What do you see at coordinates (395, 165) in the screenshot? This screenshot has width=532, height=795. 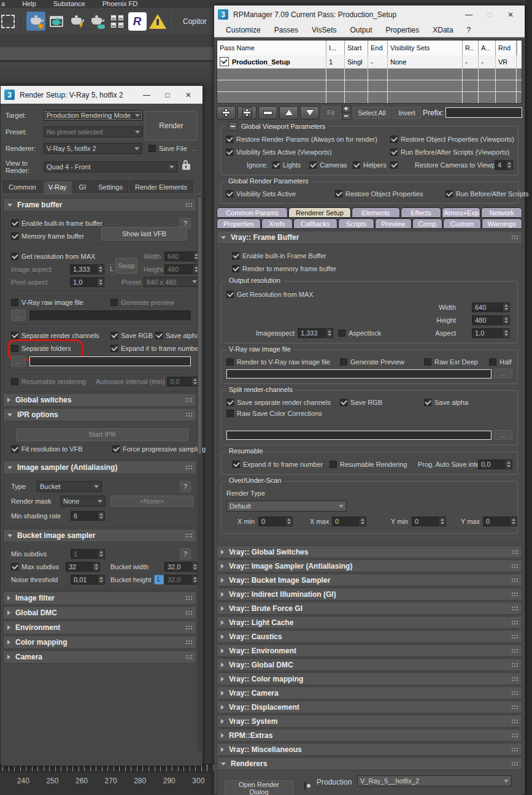 I see `restore-cameras-checkbox` at bounding box center [395, 165].